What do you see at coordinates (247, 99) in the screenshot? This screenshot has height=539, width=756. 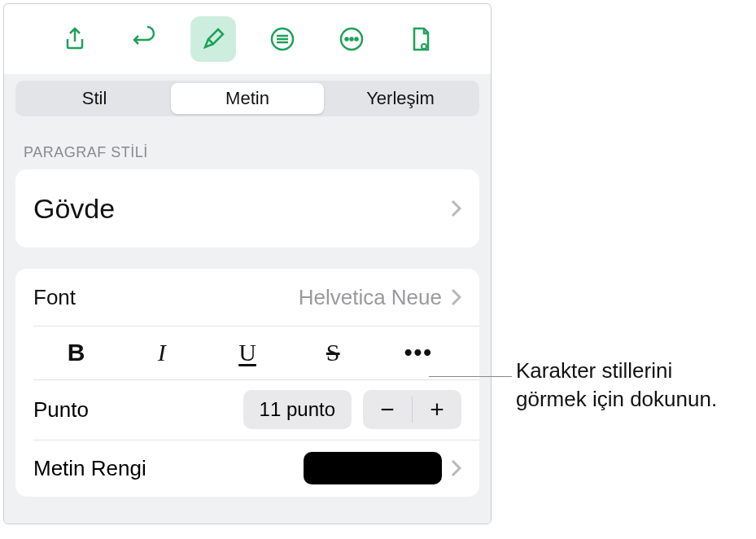 I see `tab-bar-container: Stil Metin Yerleşim` at bounding box center [247, 99].